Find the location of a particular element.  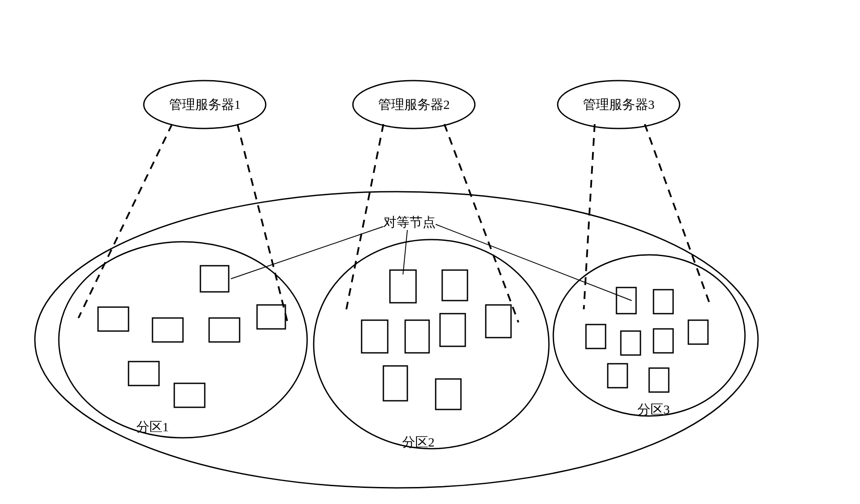

zone-2-nodes is located at coordinates (437, 340).